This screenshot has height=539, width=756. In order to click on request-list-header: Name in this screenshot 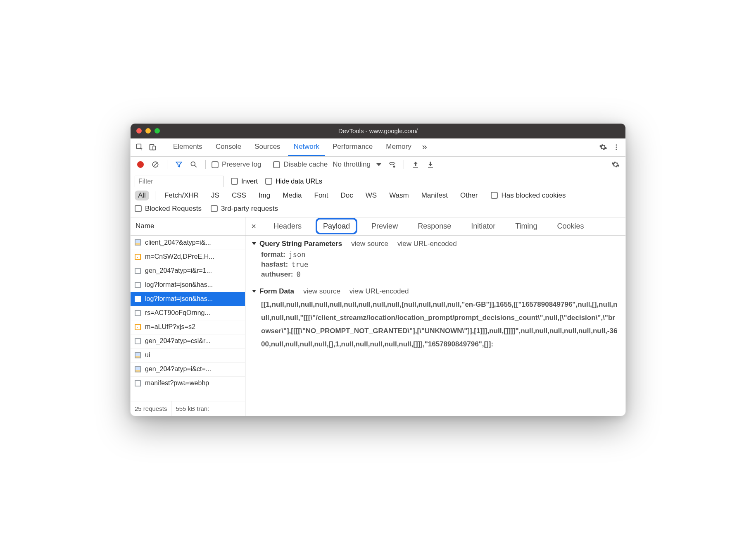, I will do `click(188, 227)`.